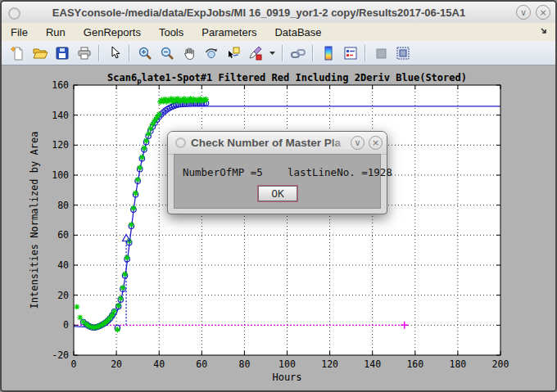  I want to click on brush-dropdown-button, so click(272, 53).